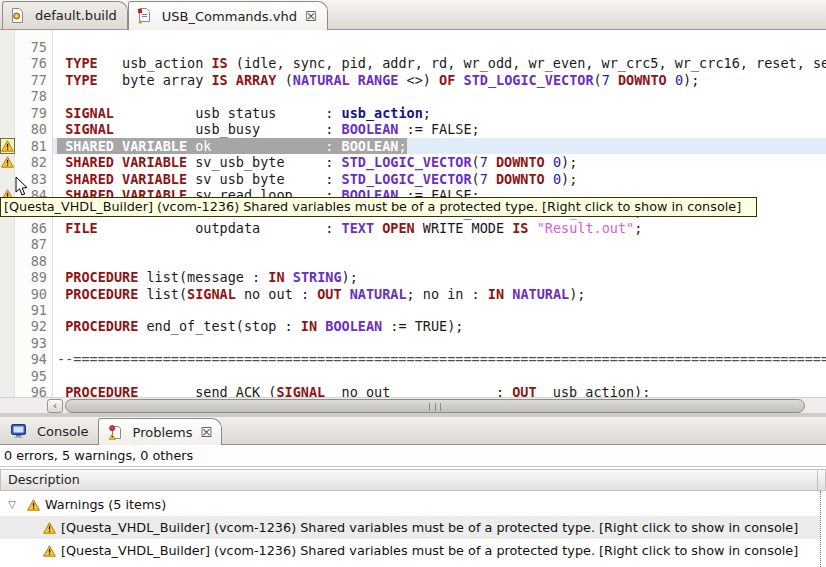 The height and width of the screenshot is (567, 826). What do you see at coordinates (34, 390) in the screenshot?
I see `line-number: 96` at bounding box center [34, 390].